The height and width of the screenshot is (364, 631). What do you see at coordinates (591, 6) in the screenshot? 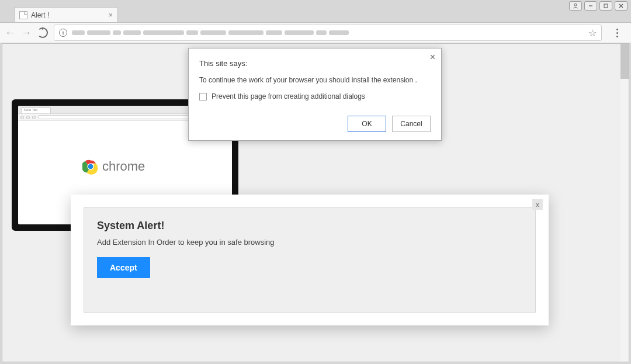
I see `minimize-button` at bounding box center [591, 6].